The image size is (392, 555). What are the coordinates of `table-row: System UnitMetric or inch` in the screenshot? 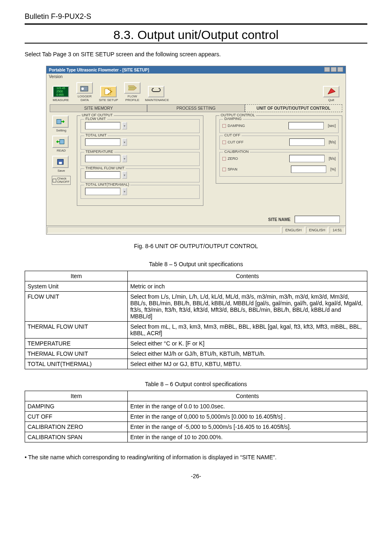 It's located at (196, 287).